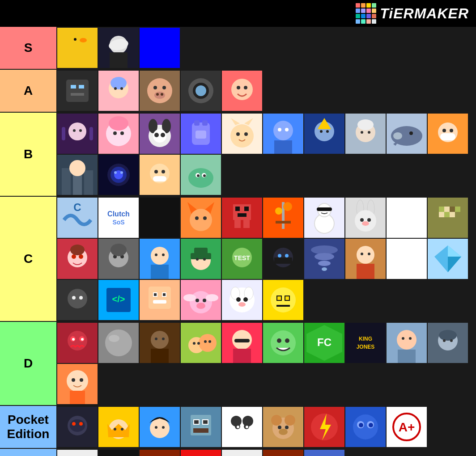  I want to click on avatar-sphere, so click(119, 343).